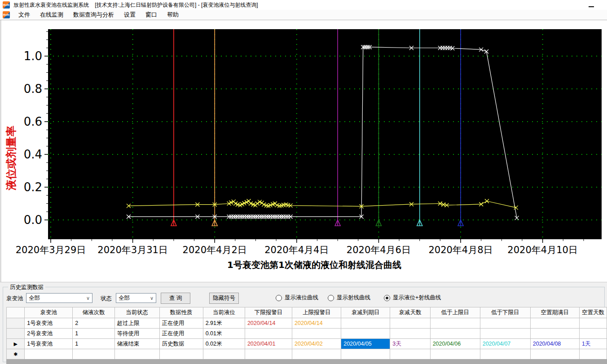 This screenshot has height=364, width=607. What do you see at coordinates (137, 344) in the screenshot?
I see `table-cell: 储液结束` at bounding box center [137, 344].